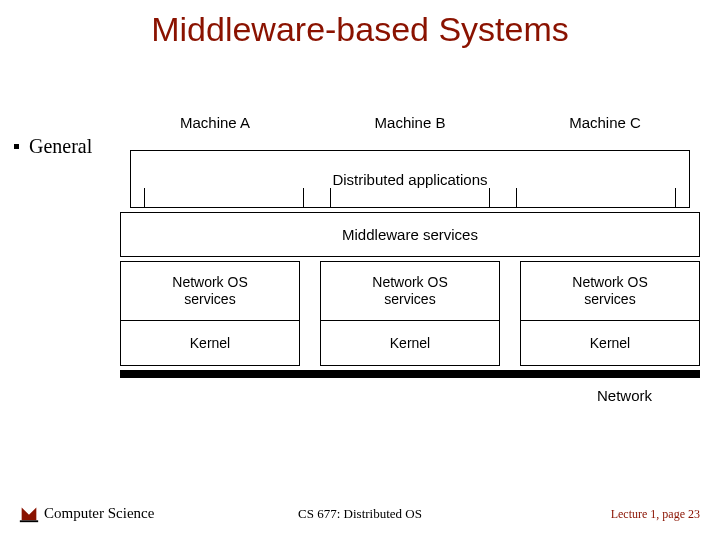  I want to click on machine-labels: Machine A Machine B Machine C, so click(410, 122).